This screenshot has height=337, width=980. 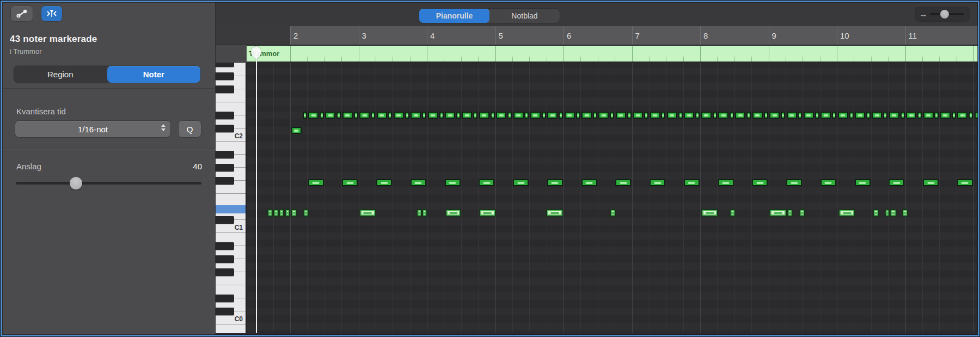 I want to click on piano-key-white, so click(x=231, y=329).